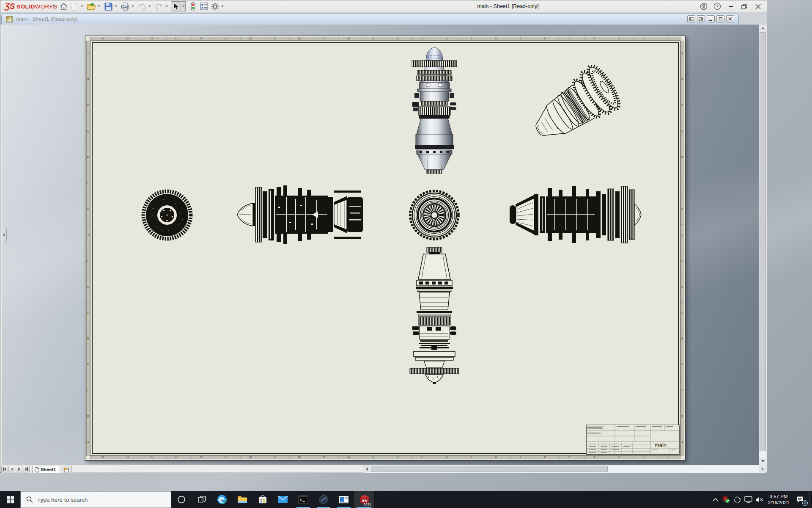  I want to click on terminal-button, so click(303, 500).